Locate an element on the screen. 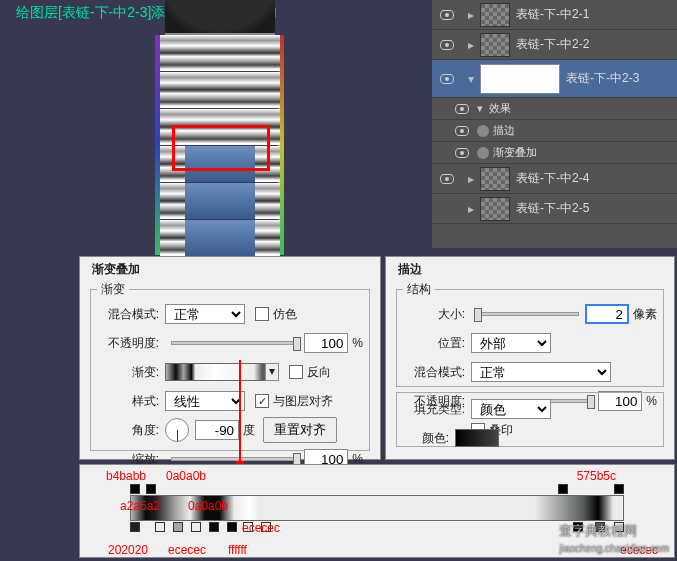 The width and height of the screenshot is (677, 561). size-unit: 像素 is located at coordinates (645, 314).